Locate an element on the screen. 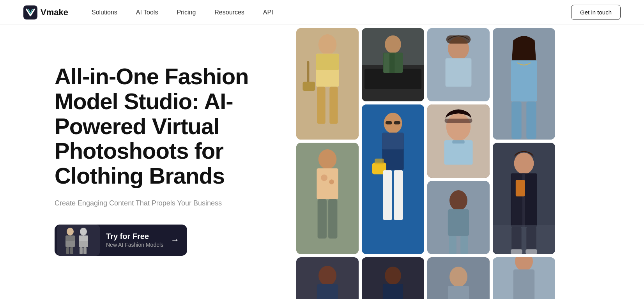 This screenshot has width=644, height=299. hero-subtitle: Create Engaging Content That Propels You… is located at coordinates (172, 203).